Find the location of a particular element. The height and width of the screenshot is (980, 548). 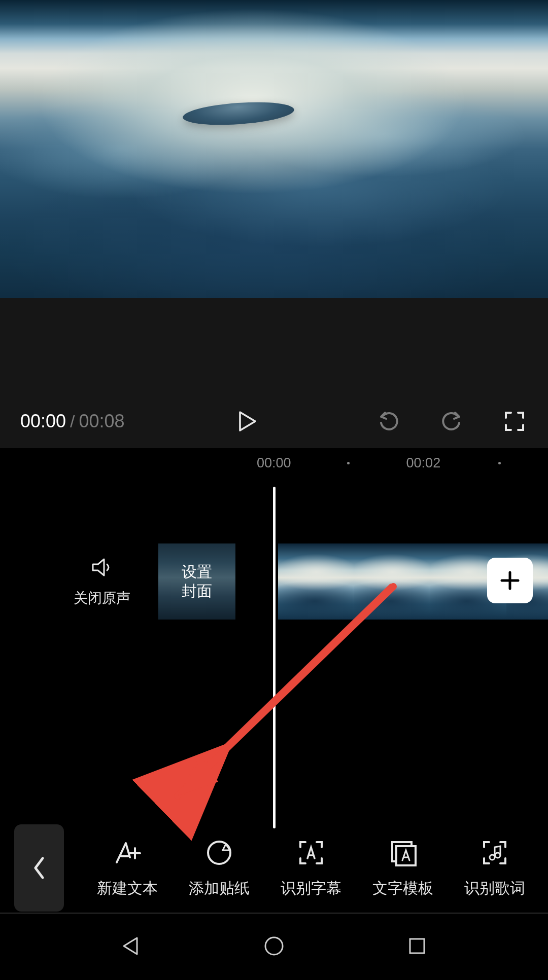

timeline-tick: 00:00 is located at coordinates (274, 463).